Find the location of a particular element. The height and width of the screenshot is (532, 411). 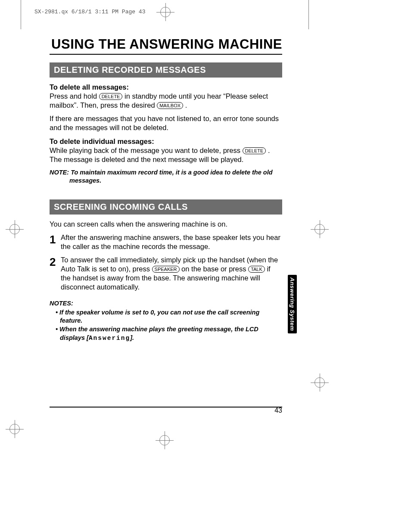

page-title: USING THE ANSWERING MACHINE is located at coordinates (166, 44).